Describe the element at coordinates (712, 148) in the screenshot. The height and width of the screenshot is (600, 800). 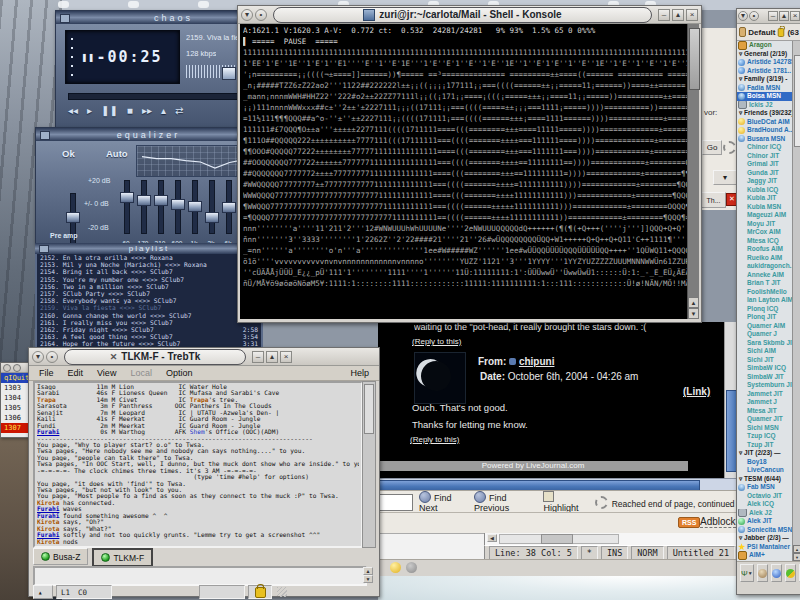
I see `go-button: Go` at that location.